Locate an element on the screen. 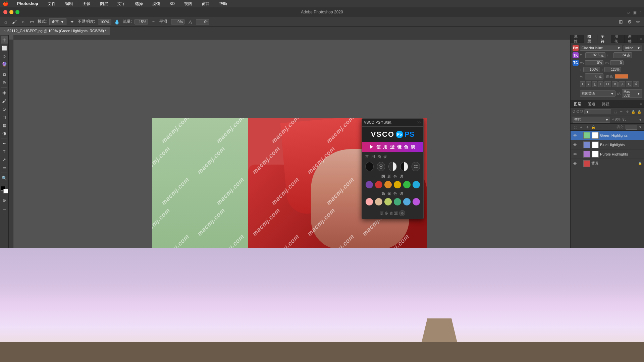 This screenshot has width=644, height=362. tab-properties: 属性 is located at coordinates (577, 39).